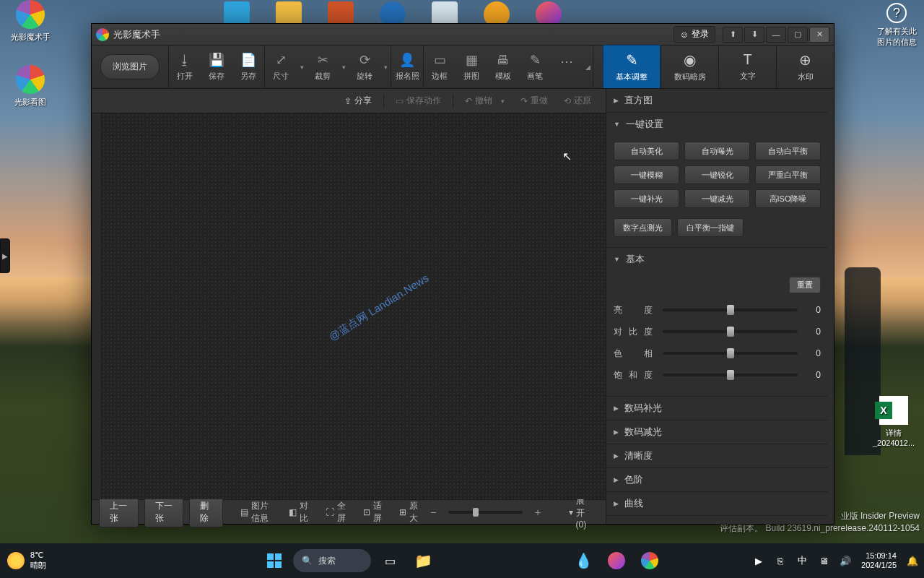  What do you see at coordinates (824, 561) in the screenshot?
I see `network-icon: 🖥` at bounding box center [824, 561].